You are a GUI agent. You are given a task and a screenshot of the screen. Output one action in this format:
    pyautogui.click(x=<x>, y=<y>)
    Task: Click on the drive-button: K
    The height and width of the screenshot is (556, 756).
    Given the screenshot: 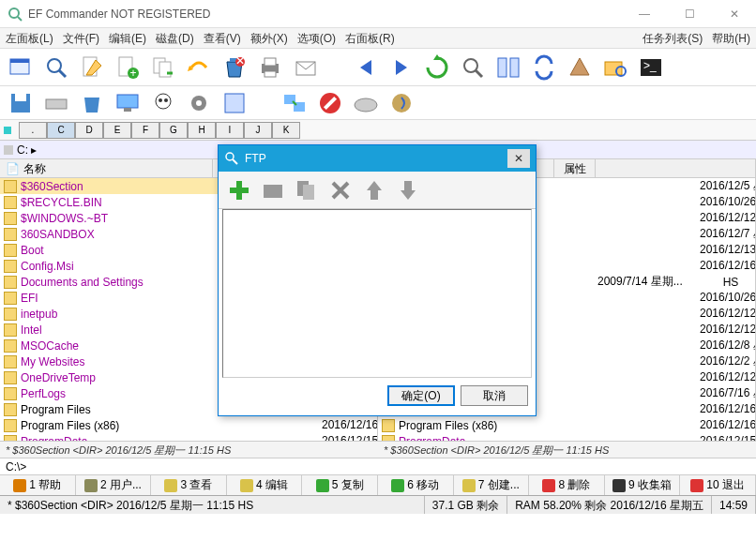 What is the action you would take?
    pyautogui.click(x=286, y=130)
    